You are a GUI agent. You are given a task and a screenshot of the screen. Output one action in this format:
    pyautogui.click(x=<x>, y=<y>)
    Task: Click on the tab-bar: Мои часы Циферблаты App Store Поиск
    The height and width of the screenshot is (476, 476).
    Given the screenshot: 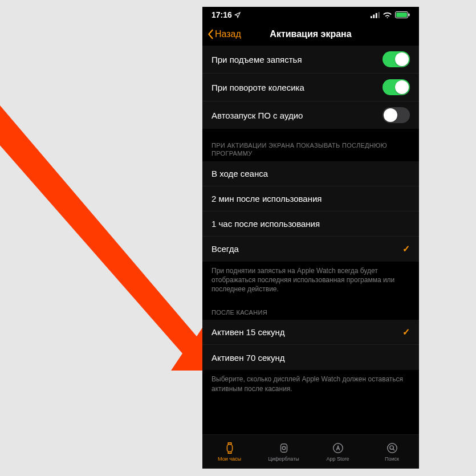 What is the action you would take?
    pyautogui.click(x=311, y=451)
    